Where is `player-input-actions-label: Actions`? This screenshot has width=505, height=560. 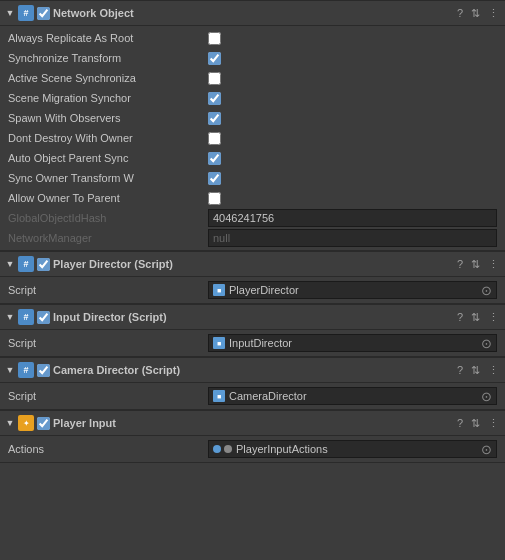
player-input-actions-label: Actions is located at coordinates (108, 449).